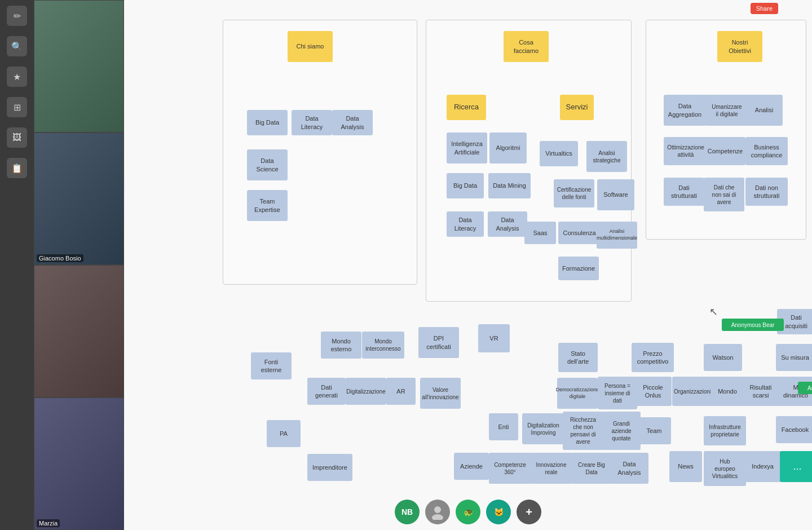 The image size is (812, 530). What do you see at coordinates (438, 512) in the screenshot?
I see `avatar-photo` at bounding box center [438, 512].